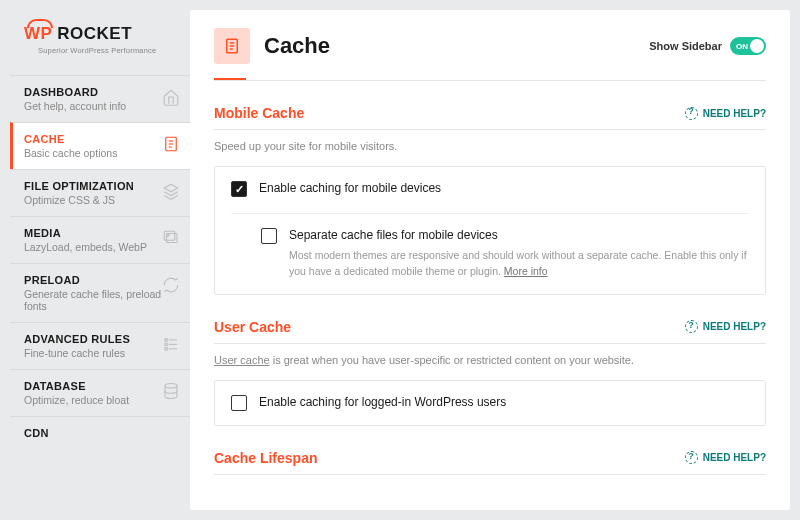  What do you see at coordinates (490, 146) in the screenshot?
I see `section-description: Speed up your site for mobile visitors.` at bounding box center [490, 146].